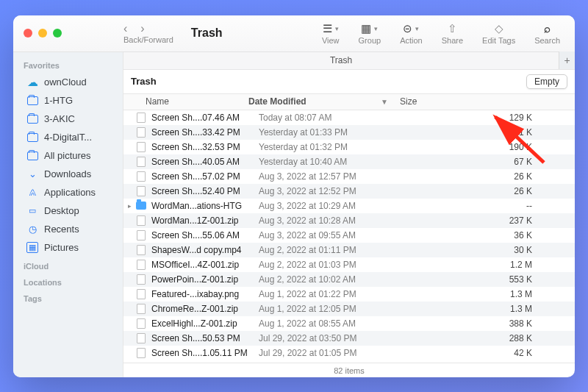  Describe the element at coordinates (68, 174) in the screenshot. I see `sidebar-item-downloads: ⌄Downloads` at that location.